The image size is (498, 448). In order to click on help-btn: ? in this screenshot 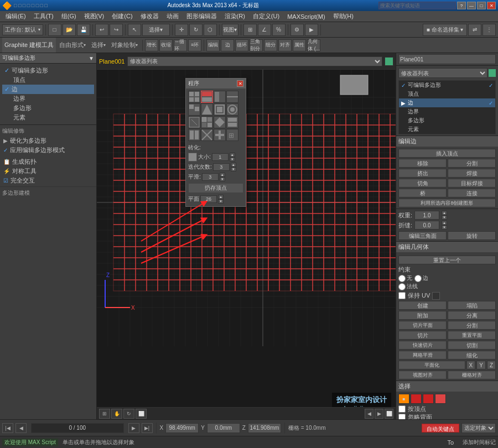, I will do `click(461, 6)`.